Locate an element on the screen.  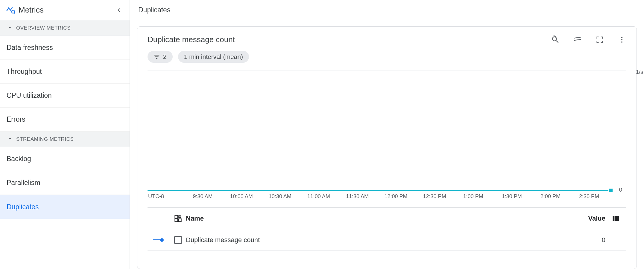
fullscreen-button is located at coordinates (600, 40).